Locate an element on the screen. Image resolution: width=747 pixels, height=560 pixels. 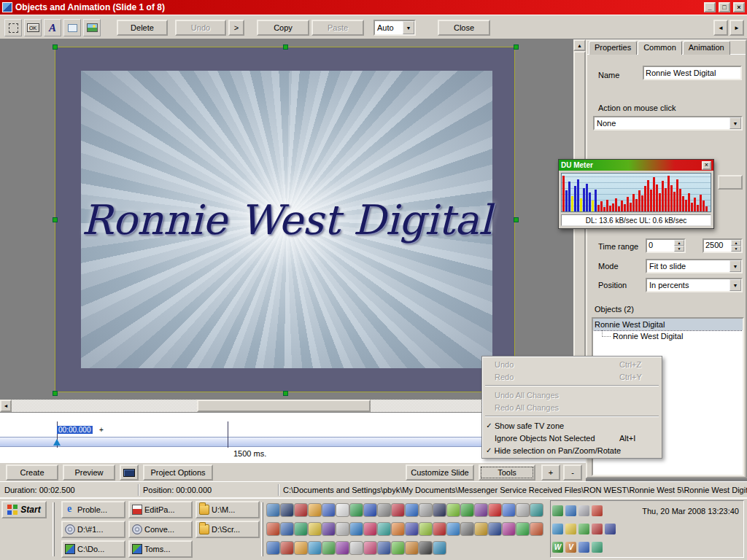
preview-button: Preview is located at coordinates (89, 472).